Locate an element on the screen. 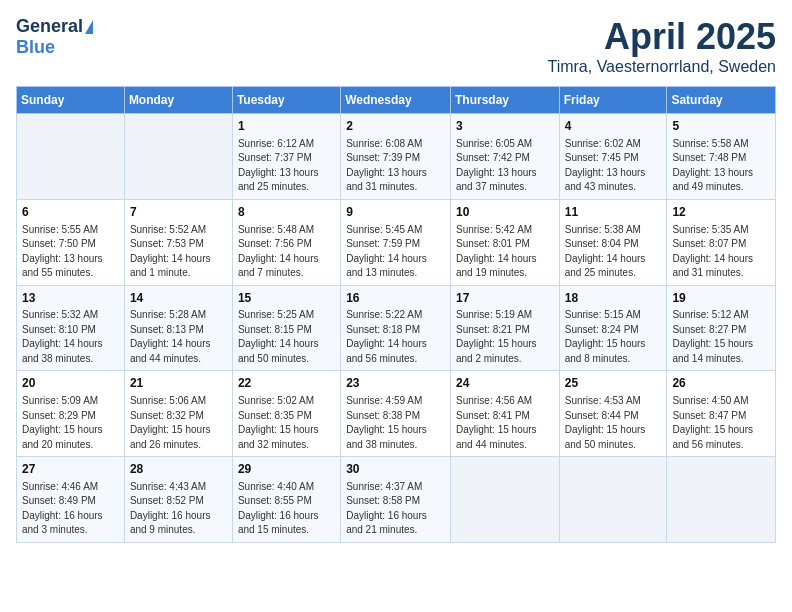  day-detail: Sunrise: 5:52 AM Sunset: 7:53 PM Dayligh… is located at coordinates (178, 252).